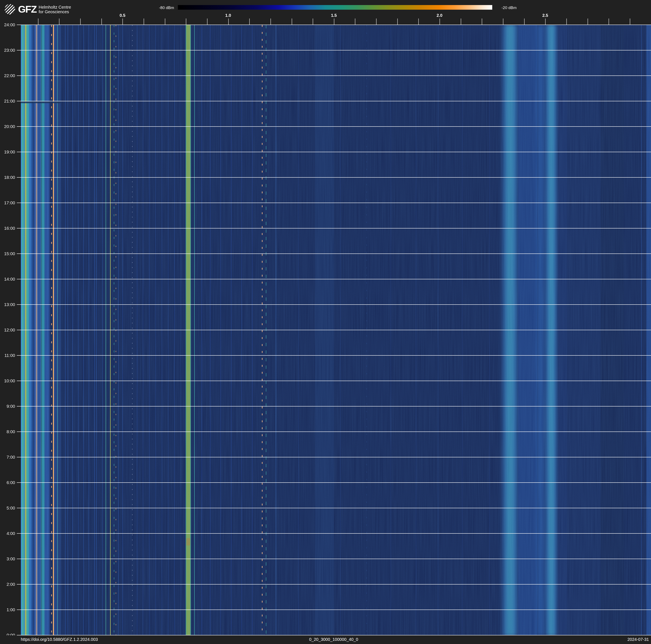  I want to click on freq-tick-label: 1.5, so click(334, 16).